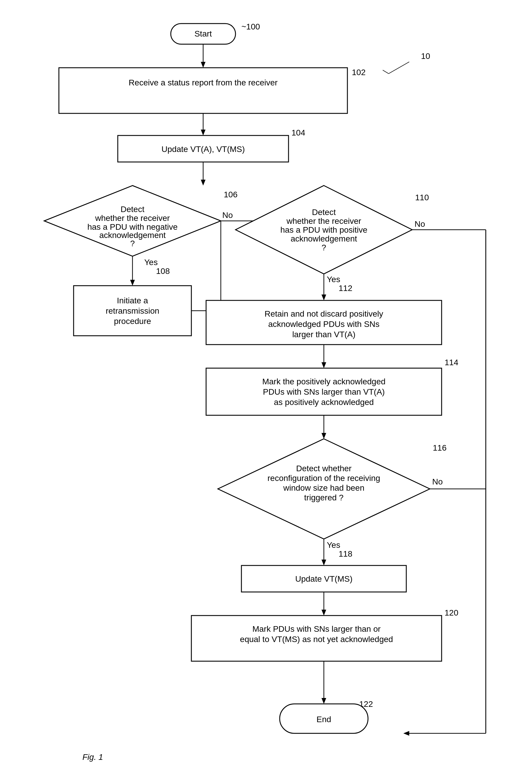  Describe the element at coordinates (317, 639) in the screenshot. I see `mark-pdus-l2: equal to VT(MS) as not yet acknowledged` at that location.